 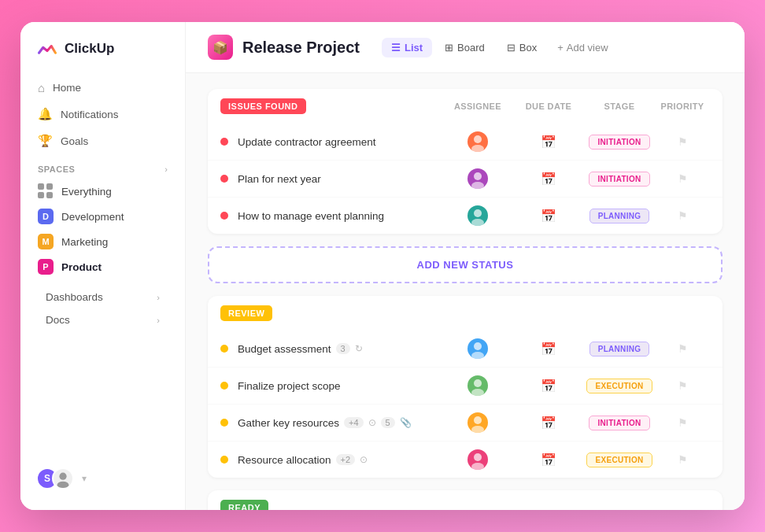 What do you see at coordinates (90, 49) in the screenshot?
I see `app-logo-text: ClickUp` at bounding box center [90, 49].